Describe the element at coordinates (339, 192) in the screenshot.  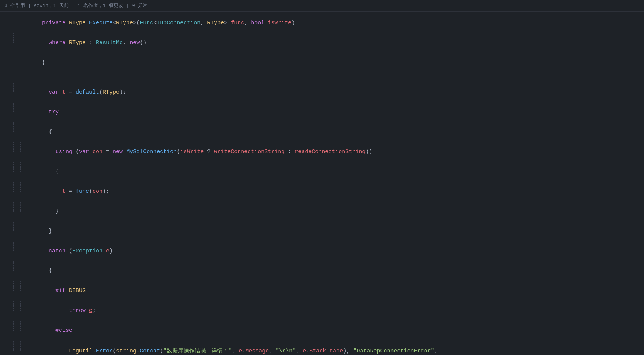
I see `line-content: t = func(con);` at that location.